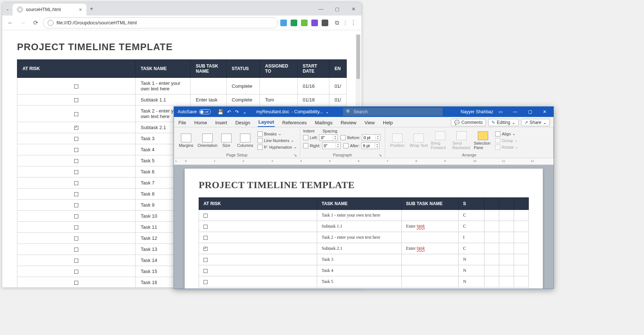 This screenshot has height=335, width=644. I want to click on indent-right-input: ▲▼, so click(331, 146).